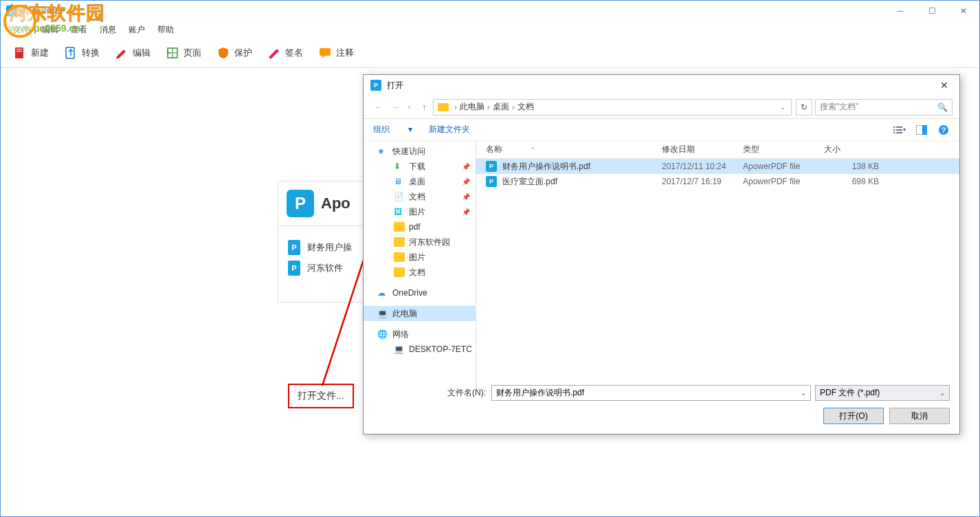 Image resolution: width=980 pixels, height=517 pixels. I want to click on file-row: P 财务用户操作说明书.pdf 2017/12/11 10:24 ApowerP…, so click(717, 166).